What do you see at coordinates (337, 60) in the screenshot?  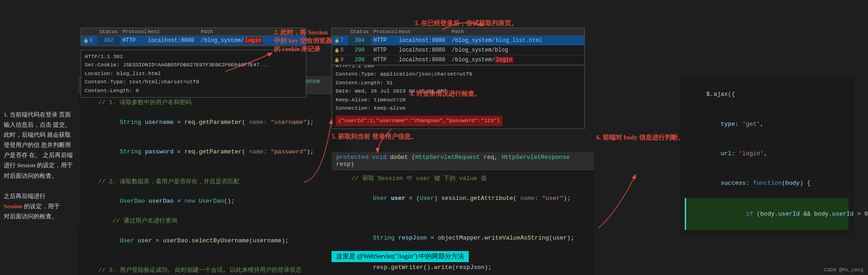 I see `lock-icon-9: 🔒` at bounding box center [337, 60].